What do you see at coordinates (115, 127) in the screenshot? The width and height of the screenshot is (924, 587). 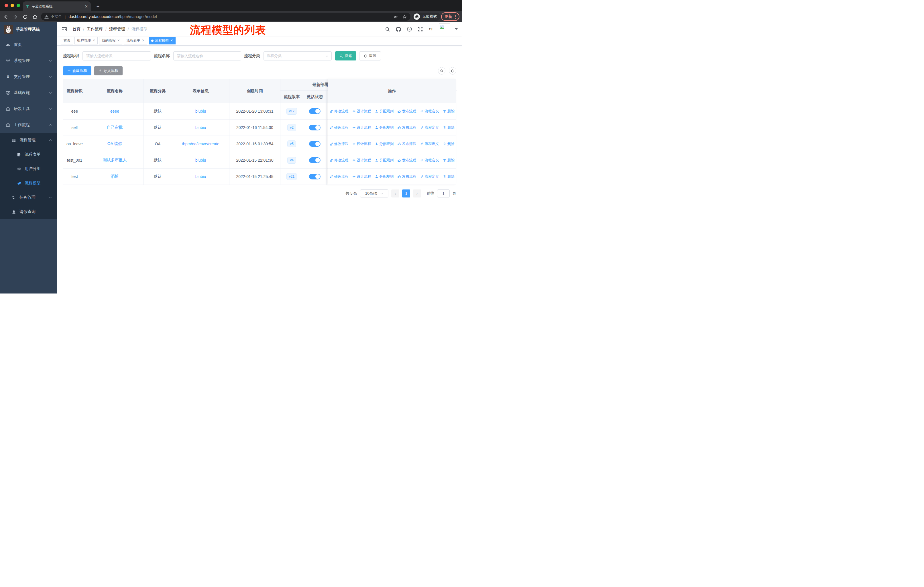 I see `model-name-link: 自己审批` at bounding box center [115, 127].